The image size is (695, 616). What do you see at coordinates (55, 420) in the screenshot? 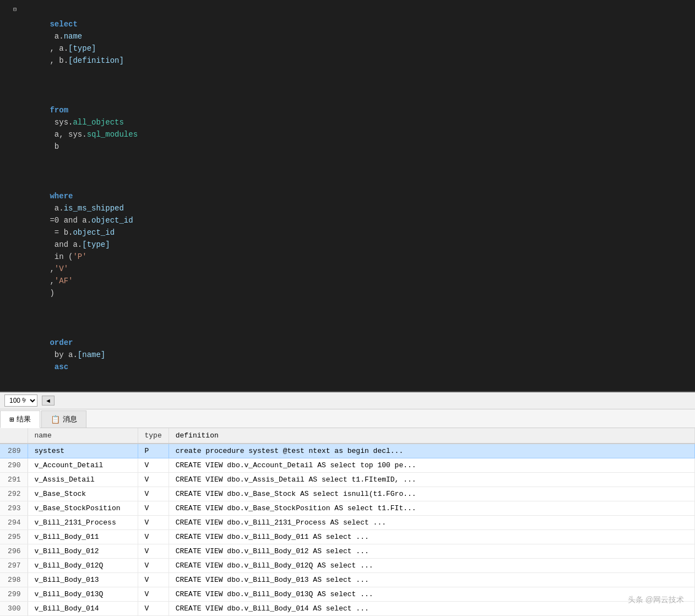
I see `messages-icon: 📋` at bounding box center [55, 420].